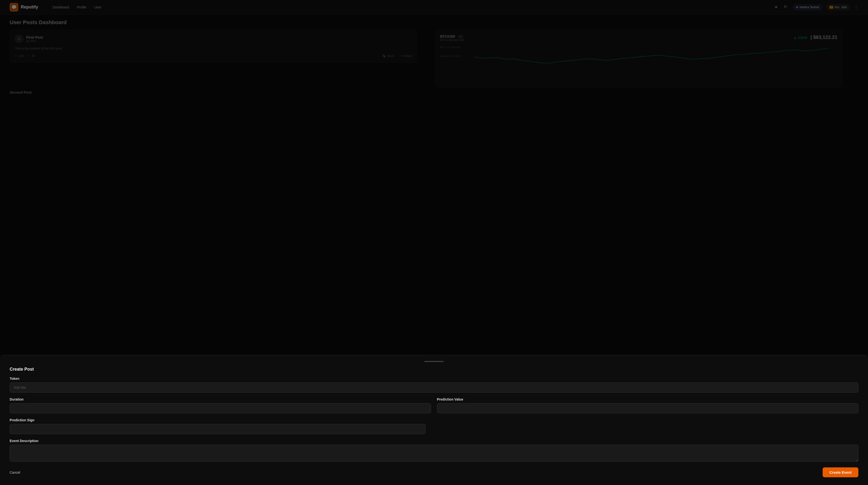  Describe the element at coordinates (434, 362) in the screenshot. I see `modal-handle` at that location.